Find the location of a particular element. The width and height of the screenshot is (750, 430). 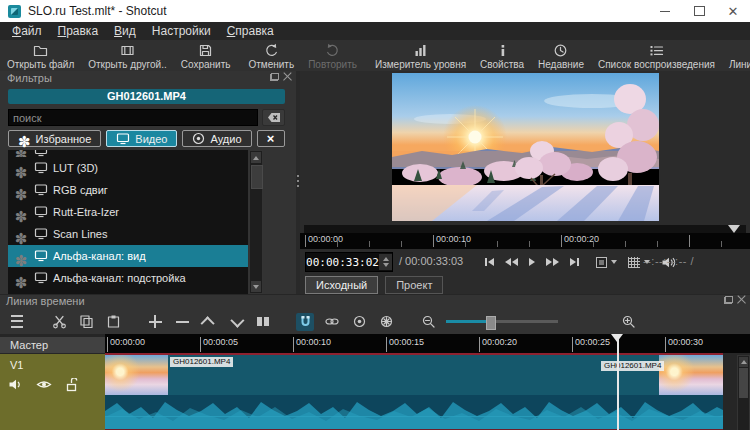

timeline-playhead-line is located at coordinates (618, 382).